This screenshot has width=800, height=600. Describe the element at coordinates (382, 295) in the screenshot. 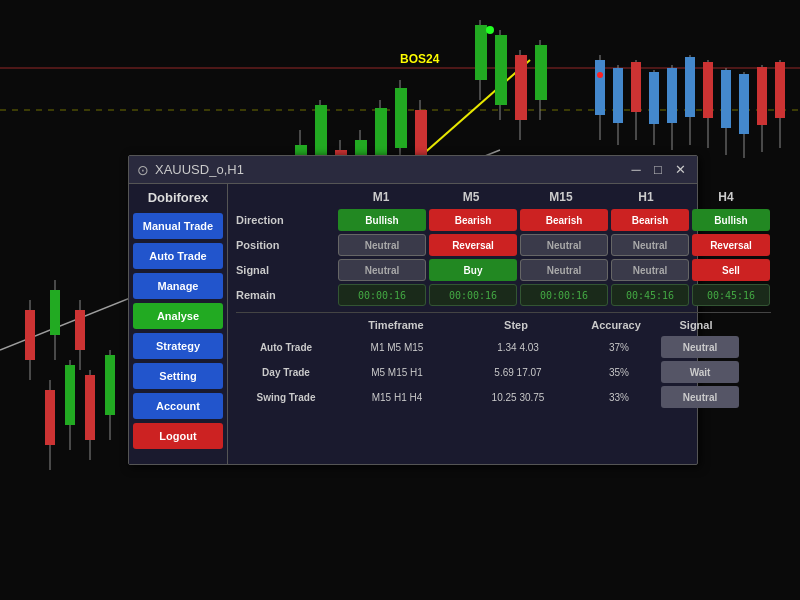

I see `remain-m1: 00:00:16` at that location.